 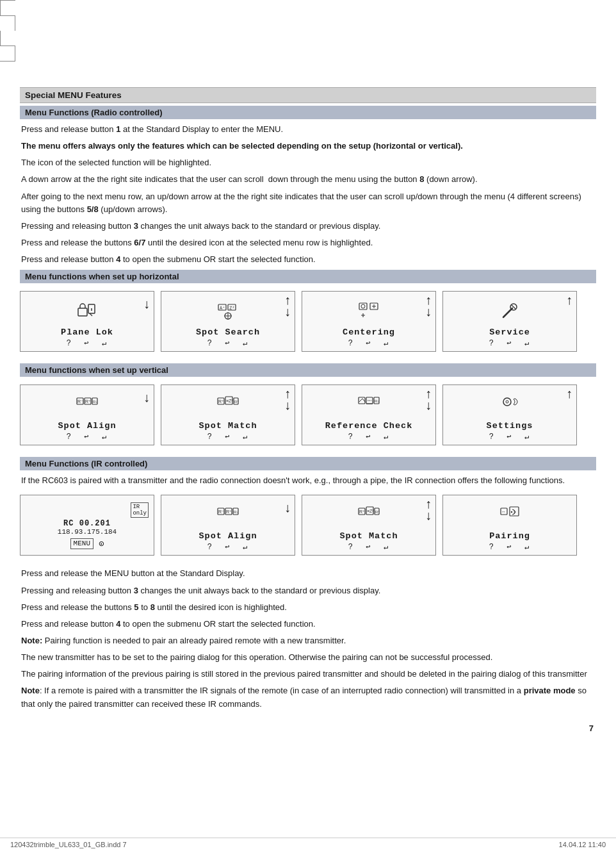 What do you see at coordinates (510, 343) in the screenshot?
I see `service-buttons: ? ↩ ↵` at bounding box center [510, 343].